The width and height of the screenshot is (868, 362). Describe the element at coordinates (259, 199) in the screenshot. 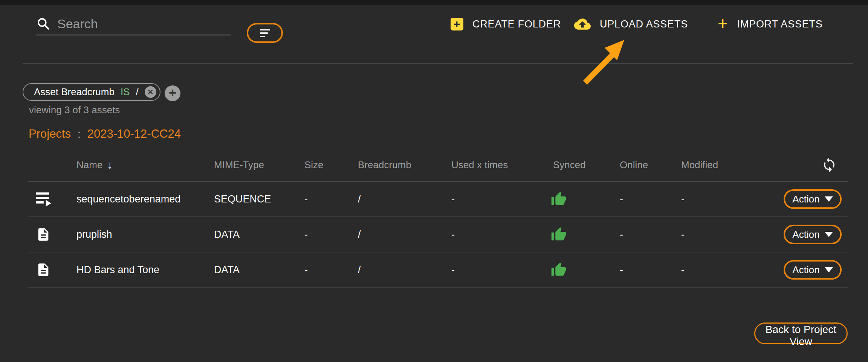

I see `asset-mime-type: SEQUENCE` at that location.